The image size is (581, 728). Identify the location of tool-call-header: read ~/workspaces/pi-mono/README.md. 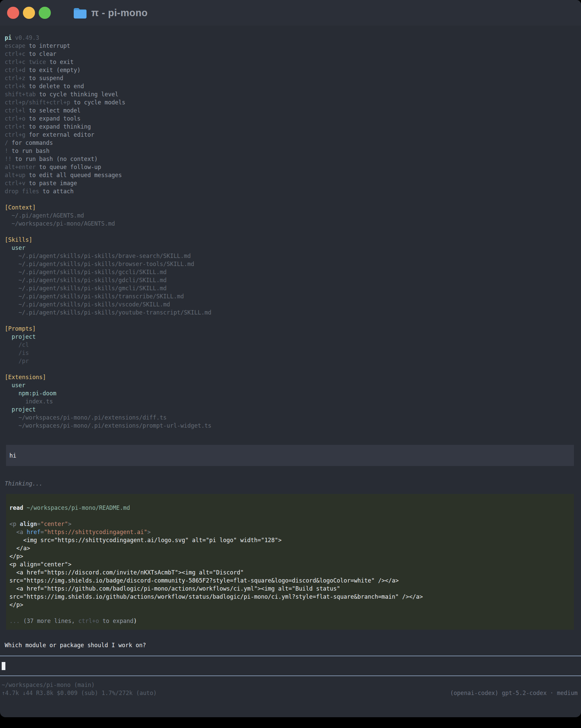
(292, 508).